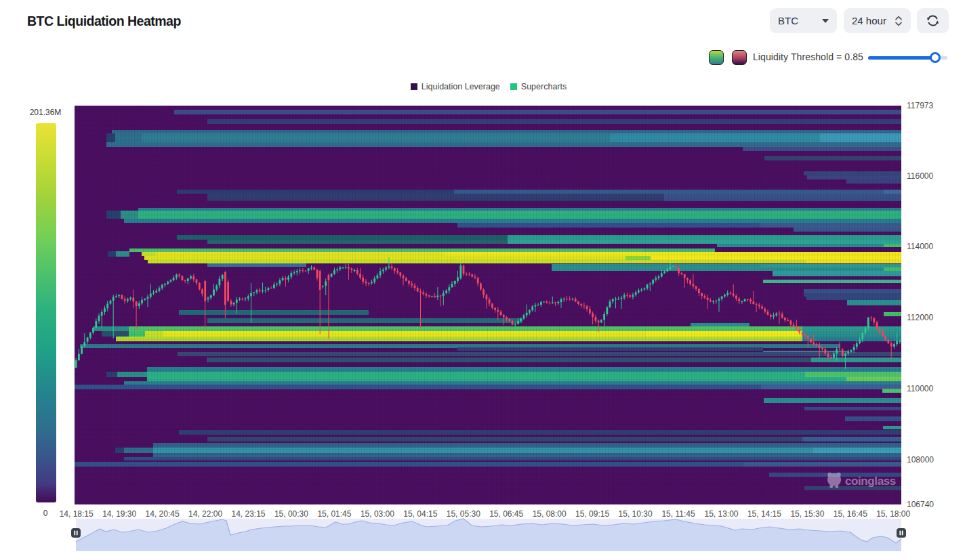 Image resolution: width=965 pixels, height=560 pixels. I want to click on svg-text: 15, 10:30, so click(636, 514).